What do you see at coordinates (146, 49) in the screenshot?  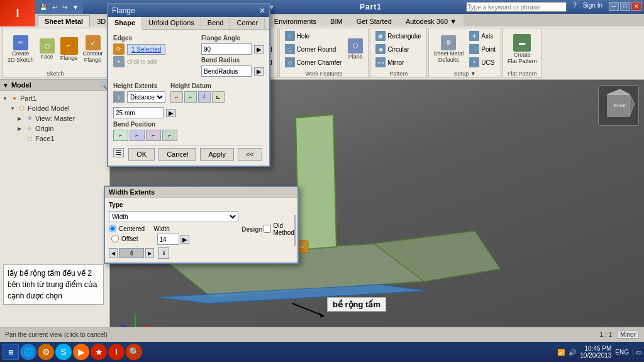 I see `edges-selected-btn: 1 Selected` at bounding box center [146, 49].